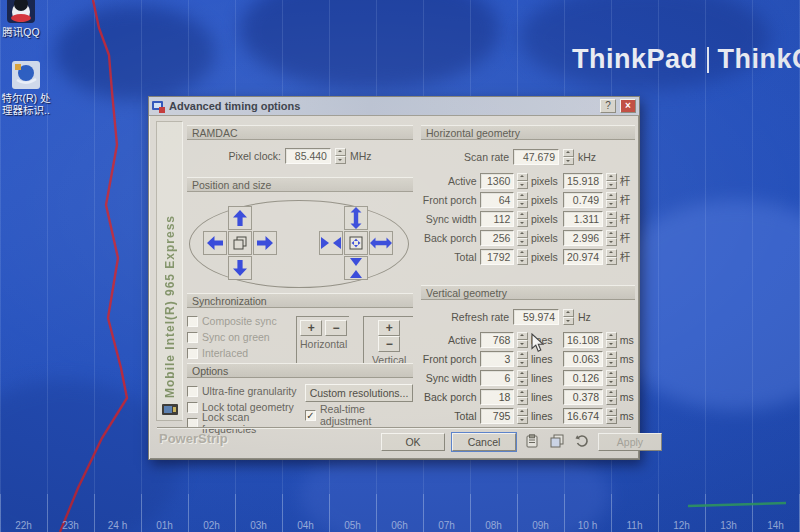 The width and height of the screenshot is (800, 532). What do you see at coordinates (498, 200) in the screenshot?
I see `value-field: 64` at bounding box center [498, 200].